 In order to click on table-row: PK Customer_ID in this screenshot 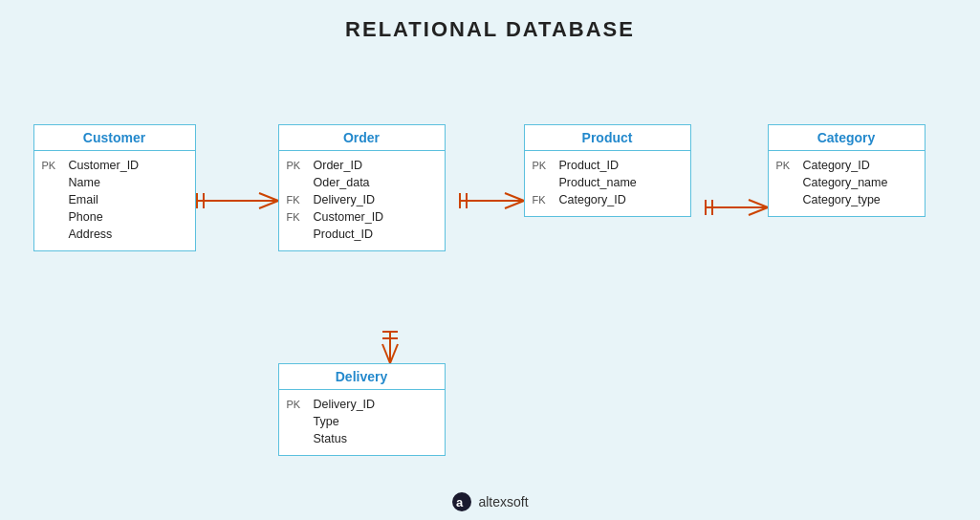, I will do `click(115, 165)`.